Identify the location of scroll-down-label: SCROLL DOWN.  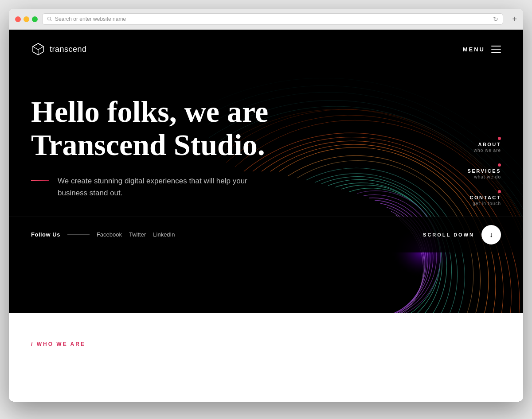
(449, 235).